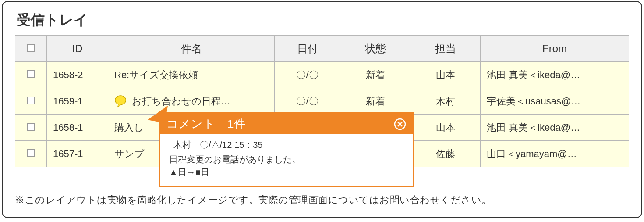 The height and width of the screenshot is (222, 644). Describe the element at coordinates (191, 49) in the screenshot. I see `col-subject: 件名` at that location.